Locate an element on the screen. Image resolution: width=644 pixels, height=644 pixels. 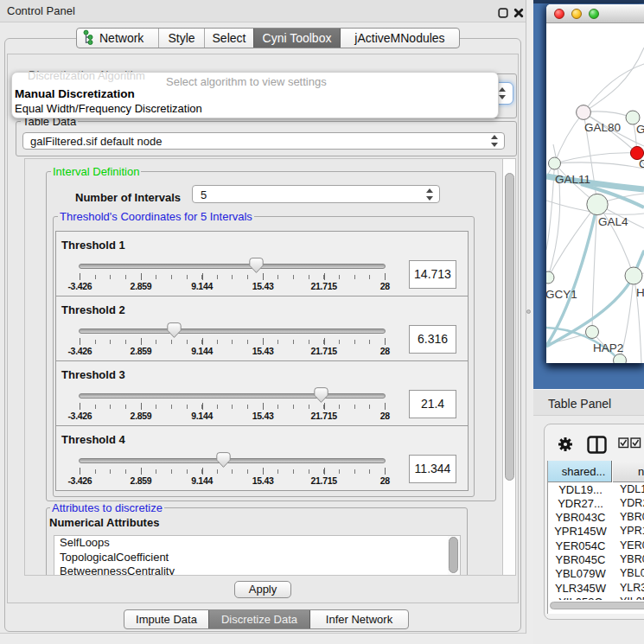
svg-text: GAL11 is located at coordinates (572, 180).